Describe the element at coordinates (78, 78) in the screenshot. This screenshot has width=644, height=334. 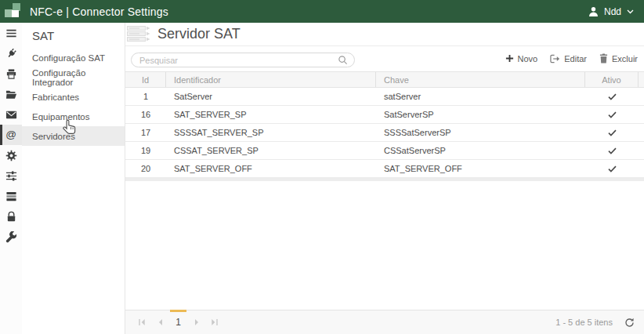
I see `sidebar-item-label: Configuração Integrador` at that location.